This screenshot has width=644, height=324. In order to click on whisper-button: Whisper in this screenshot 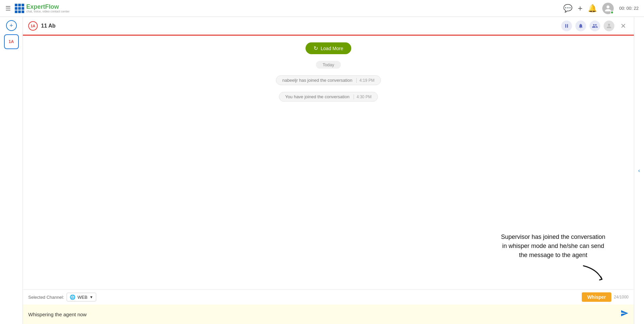, I will do `click(596, 297)`.